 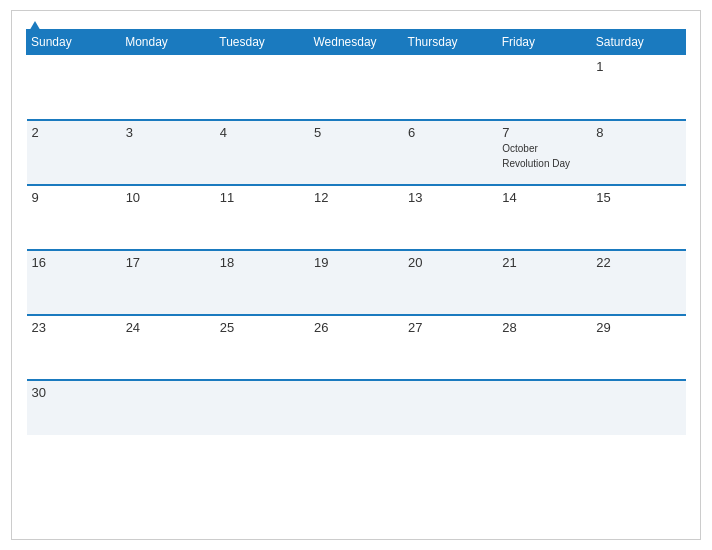 What do you see at coordinates (544, 198) in the screenshot?
I see `day-number: 14` at bounding box center [544, 198].